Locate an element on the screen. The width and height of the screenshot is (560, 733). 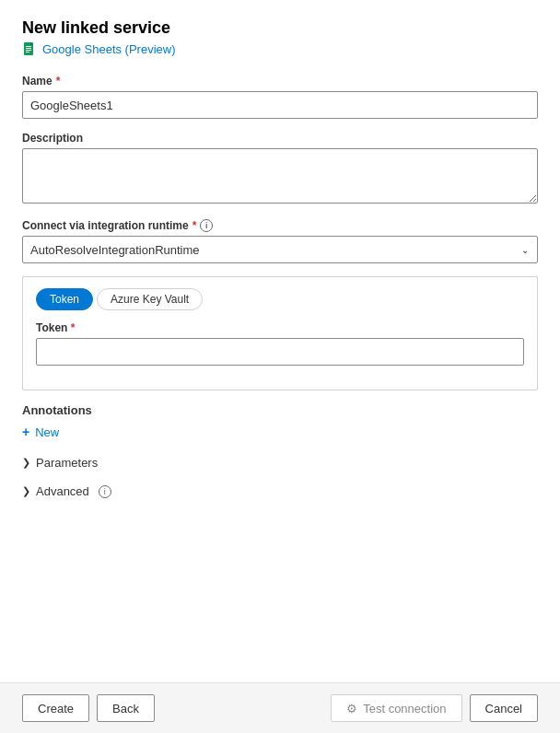
token-field-group: Token * is located at coordinates (280, 343).